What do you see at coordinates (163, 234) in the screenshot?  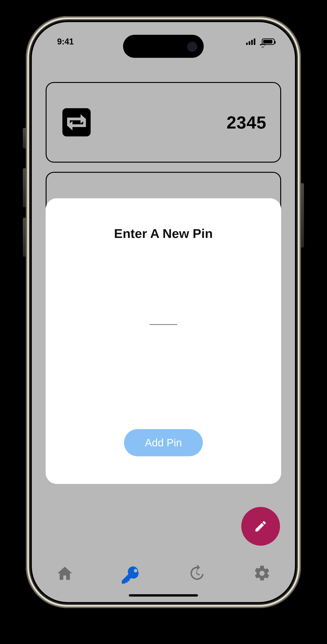 I see `dialog-title: Enter A New Pin` at bounding box center [163, 234].